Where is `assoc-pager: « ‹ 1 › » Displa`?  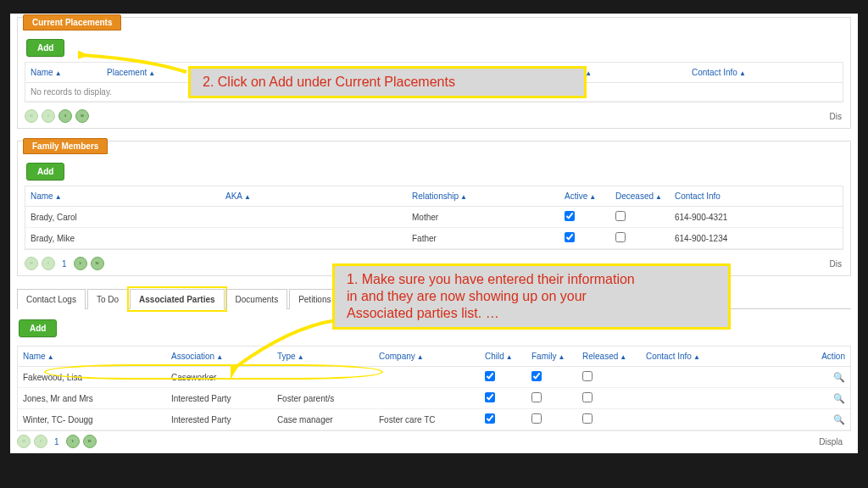
assoc-pager: « ‹ 1 › » Displa is located at coordinates (434, 442).